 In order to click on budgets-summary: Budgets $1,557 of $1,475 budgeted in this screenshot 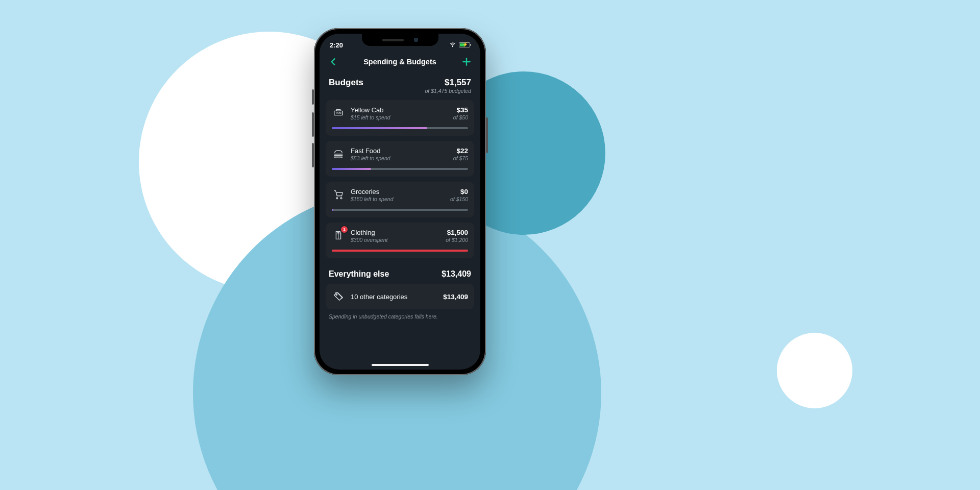, I will do `click(400, 87)`.